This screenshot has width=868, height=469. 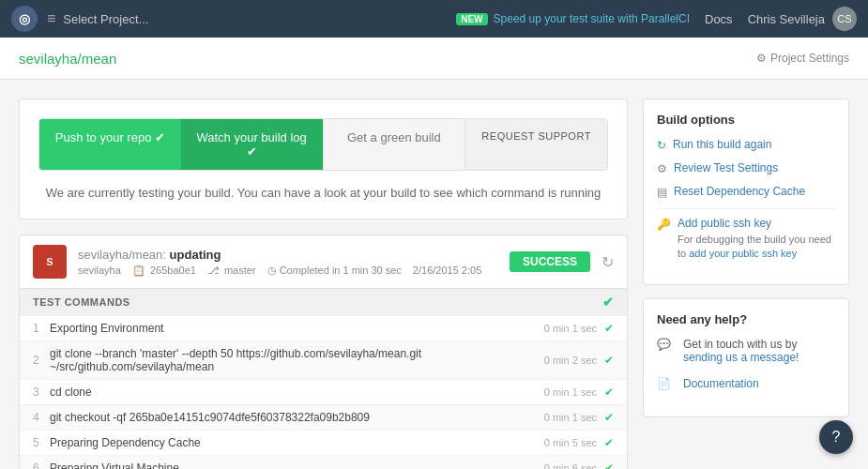 What do you see at coordinates (195, 255) in the screenshot?
I see `build-branch-label: updating` at bounding box center [195, 255].